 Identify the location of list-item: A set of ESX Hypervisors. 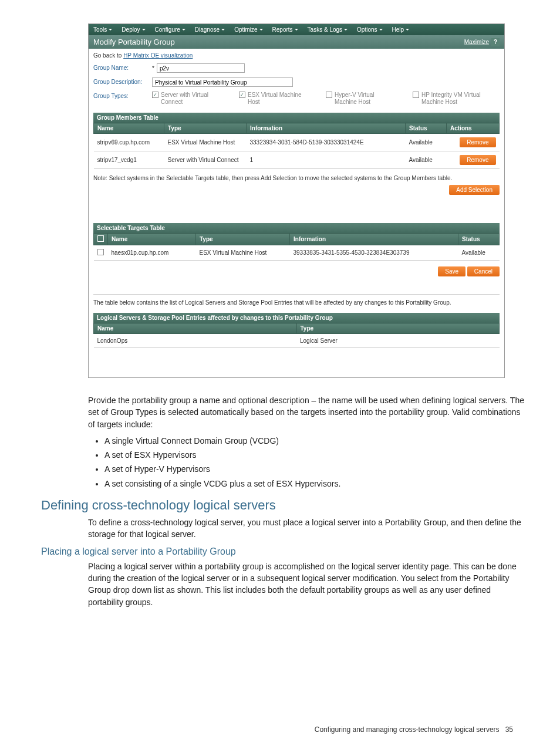
(315, 455).